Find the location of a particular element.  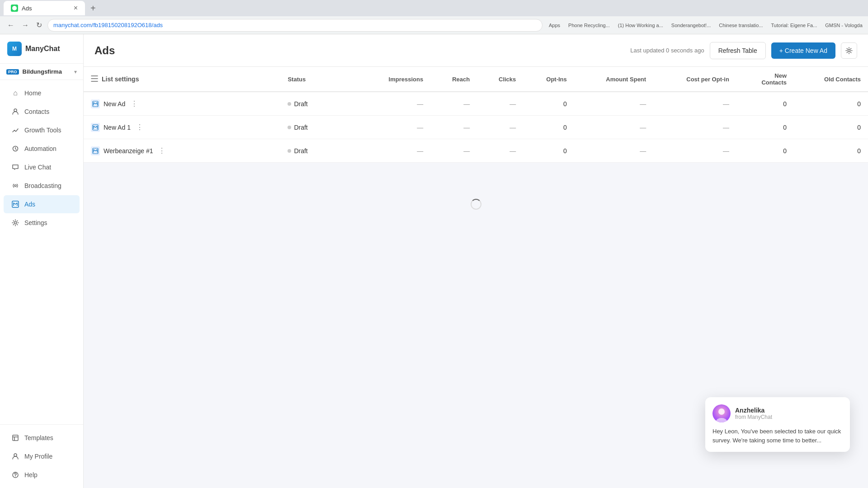

chat-avatar is located at coordinates (722, 413).